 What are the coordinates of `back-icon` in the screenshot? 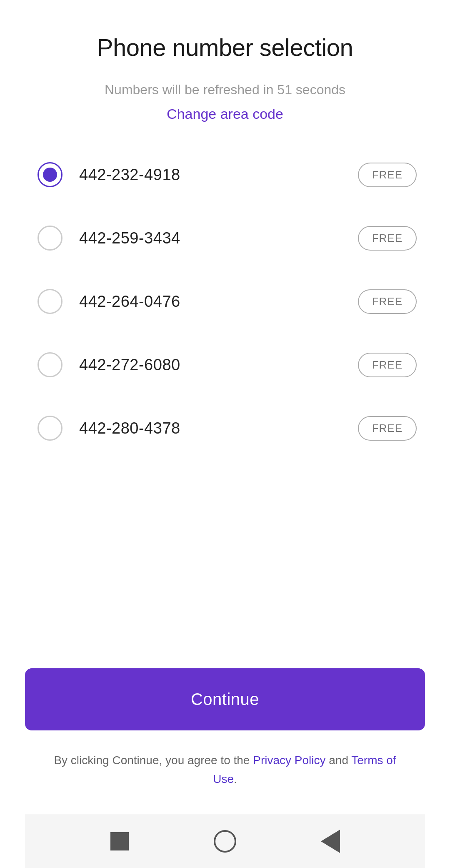 It's located at (330, 841).